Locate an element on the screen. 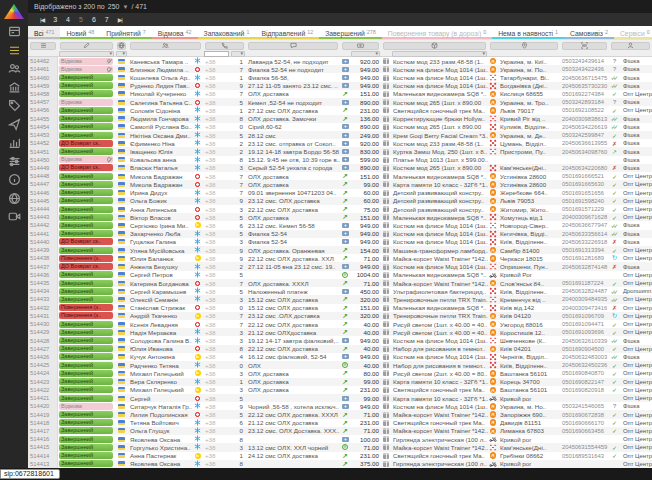 This screenshot has width=652, height=480. table-row: 514446ЗавершенийИрина Дидух+38709.01 зве… is located at coordinates (340, 193).